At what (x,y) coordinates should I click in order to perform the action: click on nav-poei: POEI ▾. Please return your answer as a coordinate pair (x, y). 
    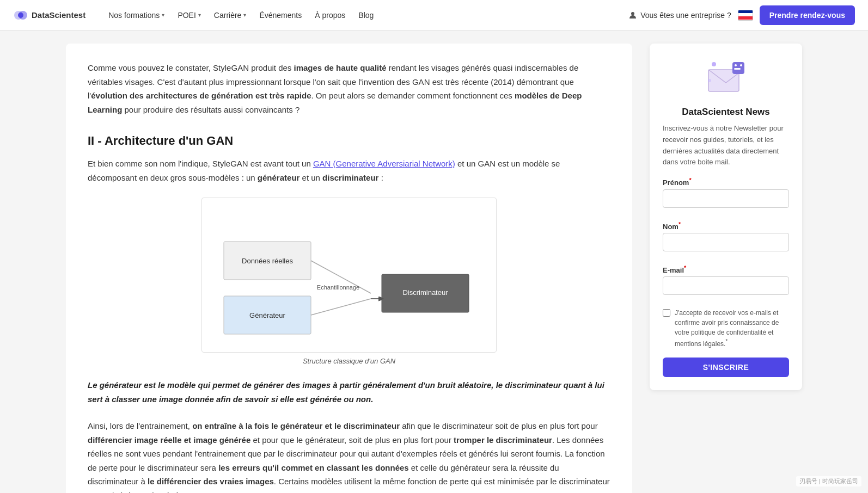
    Looking at the image, I should click on (189, 15).